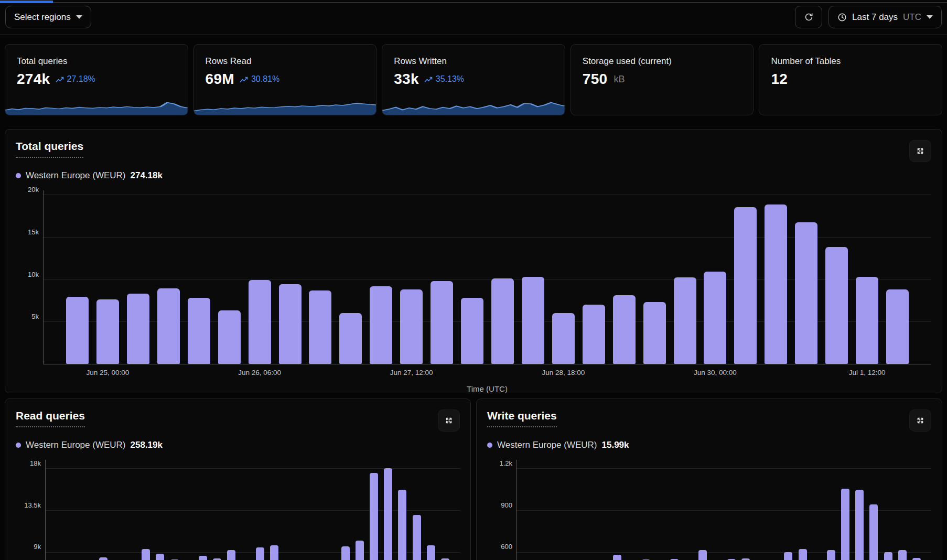  I want to click on stat-value: 12, so click(779, 79).